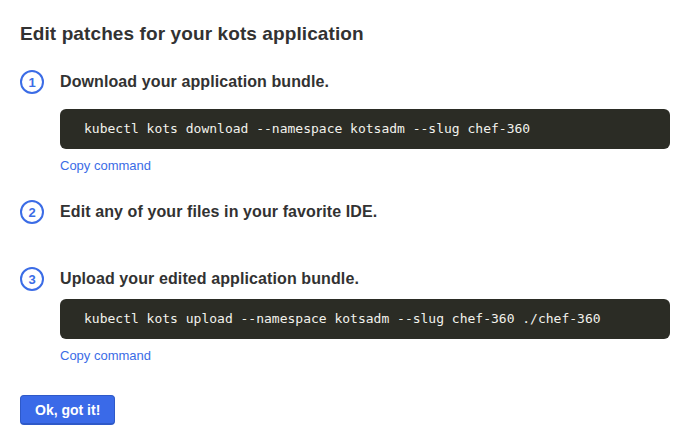  I want to click on step-3-number-badge: 3, so click(32, 279).